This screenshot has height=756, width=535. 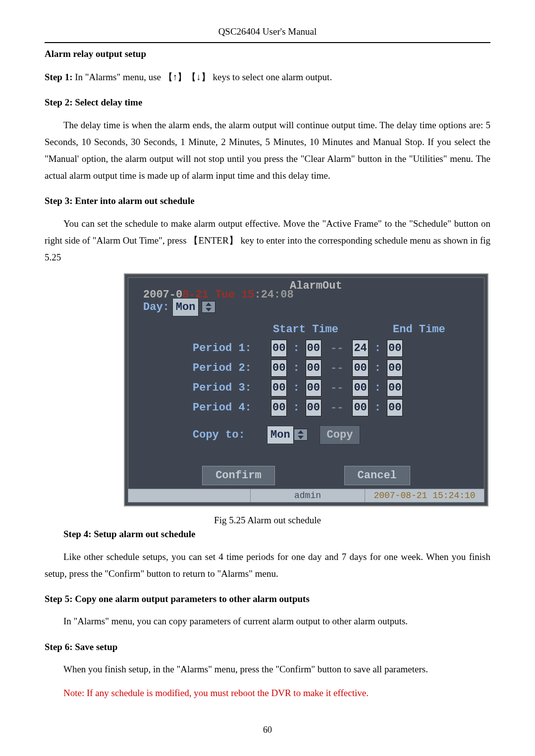 I want to click on end-time-header: End Time, so click(x=419, y=330).